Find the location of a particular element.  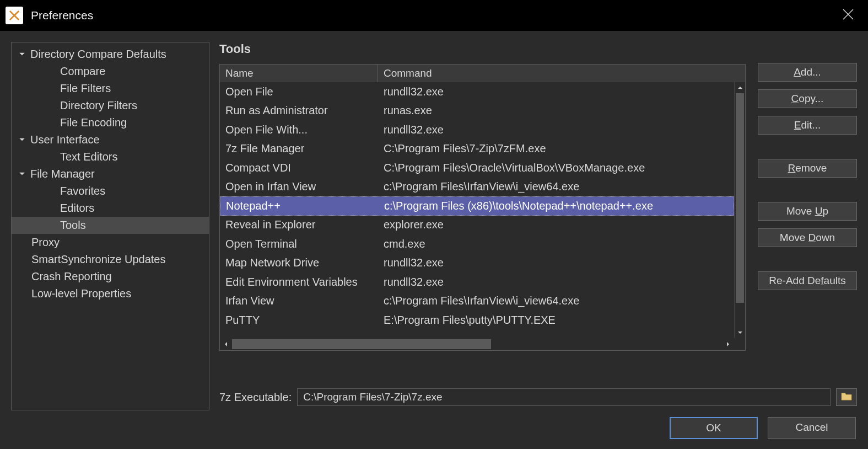

cell-name: Run as Administrator is located at coordinates (299, 110).